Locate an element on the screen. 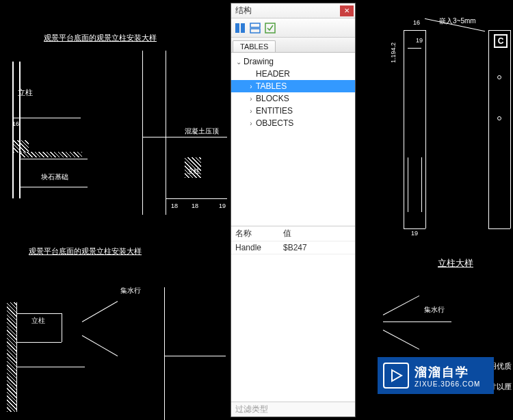  tree-label: ENTITIES is located at coordinates (274, 111).